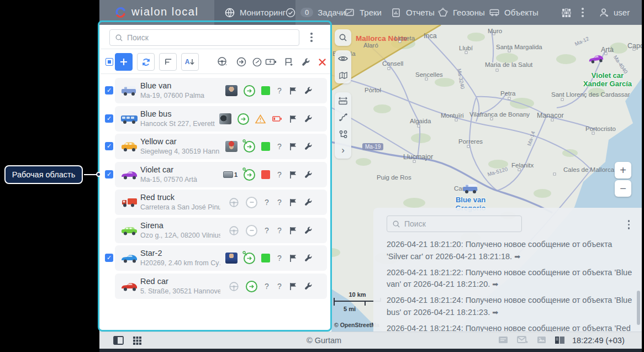 The height and width of the screenshot is (352, 644). I want to click on route-button, so click(343, 117).